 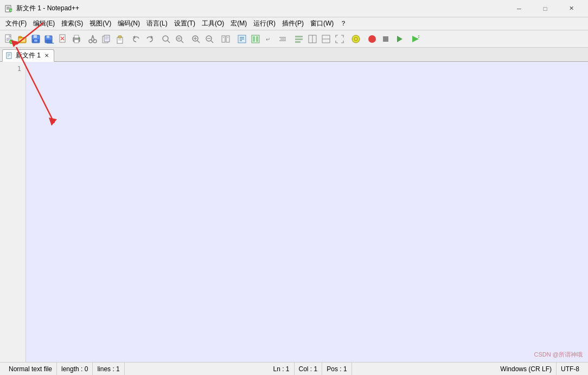 What do you see at coordinates (399, 39) in the screenshot?
I see `macro-play-button` at bounding box center [399, 39].